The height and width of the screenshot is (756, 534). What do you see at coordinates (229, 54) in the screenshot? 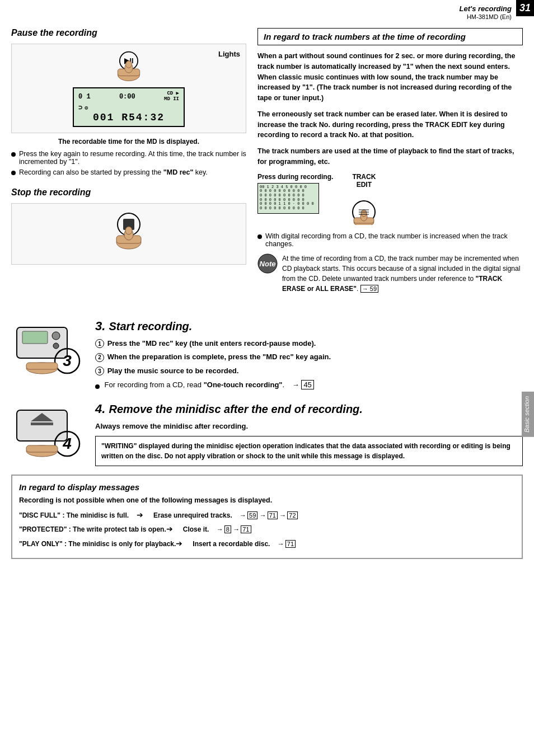
I see `lights-label: Lights` at bounding box center [229, 54].